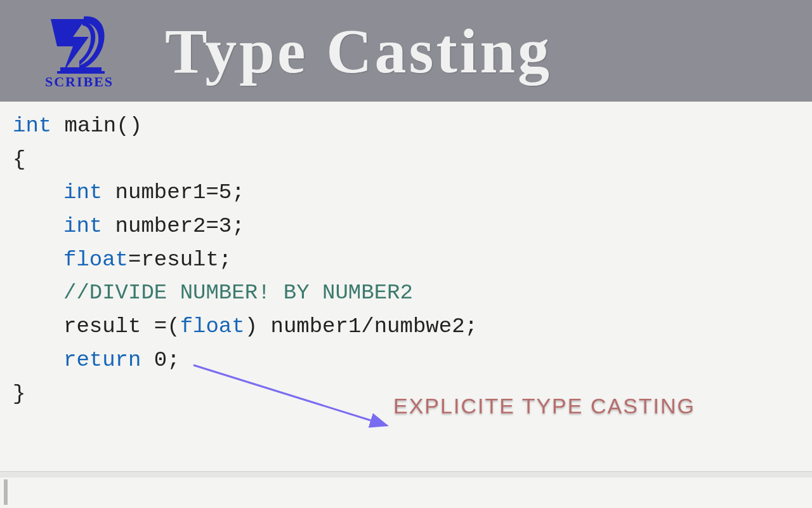  What do you see at coordinates (122, 326) in the screenshot?
I see `code-text: result =(` at bounding box center [122, 326].